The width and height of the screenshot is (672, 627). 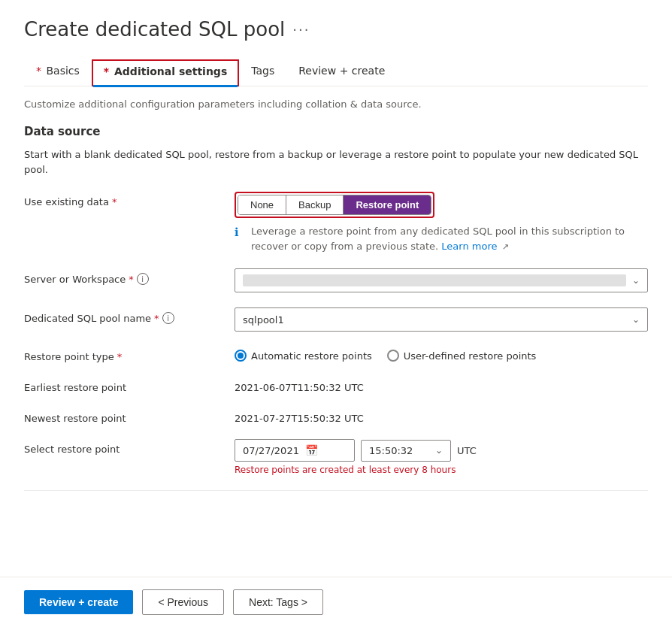 What do you see at coordinates (441, 450) in the screenshot?
I see `datetime-row: 07/27/2021 📅 15:50:32 ⌄ UTC` at bounding box center [441, 450].